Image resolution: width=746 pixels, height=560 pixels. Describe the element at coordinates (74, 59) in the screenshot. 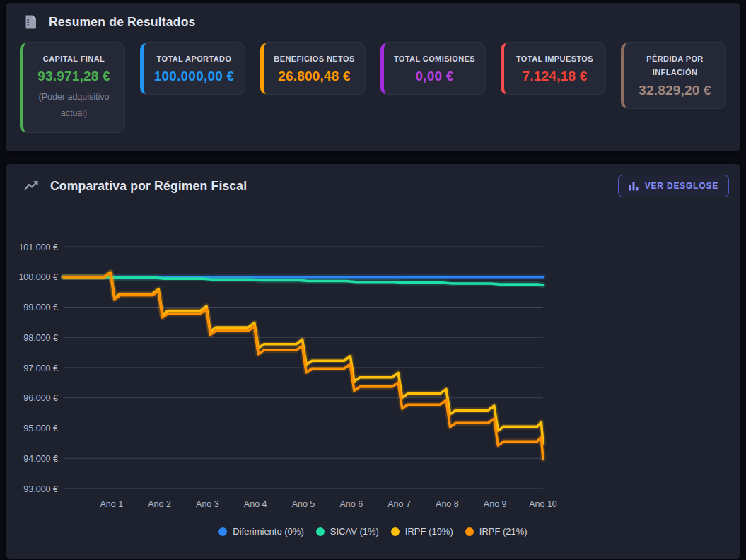

I see `summary-card-label: CAPITAL FINAL` at that location.